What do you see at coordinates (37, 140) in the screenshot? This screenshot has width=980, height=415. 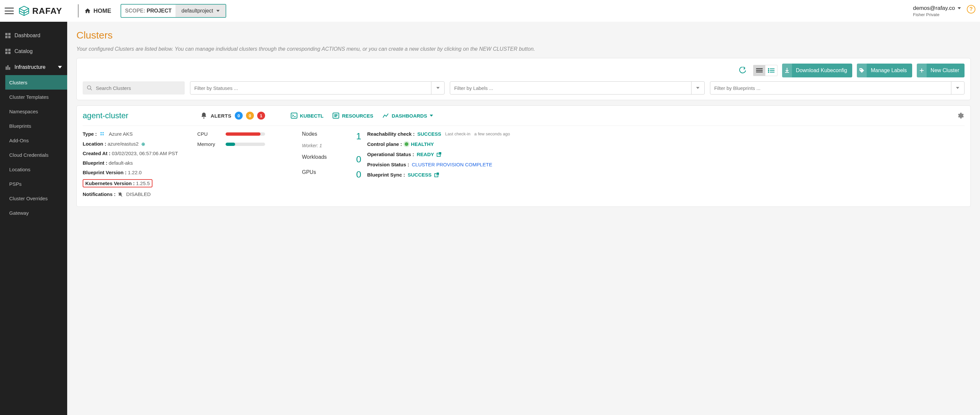 I see `sidebar-item-addons: Add-Ons` at bounding box center [37, 140].